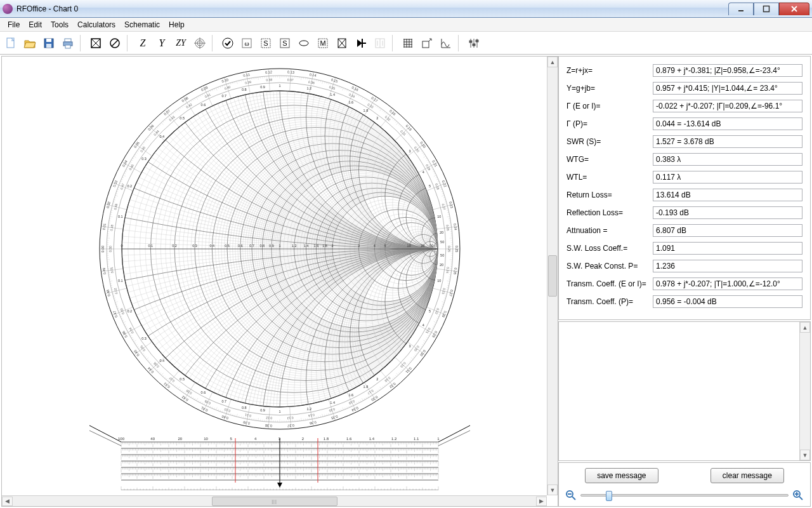 This screenshot has width=812, height=508. Describe the element at coordinates (8, 502) in the screenshot. I see `scroll-left-icon: ◀` at that location.